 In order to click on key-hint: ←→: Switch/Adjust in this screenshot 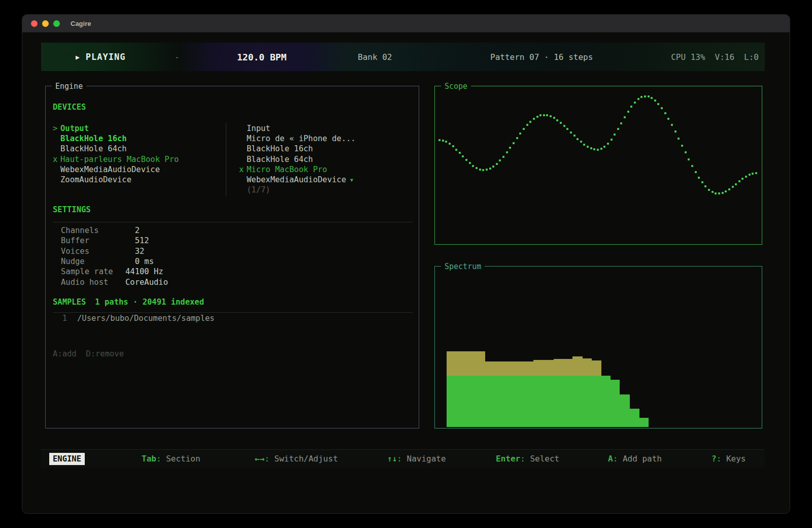, I will do `click(296, 459)`.